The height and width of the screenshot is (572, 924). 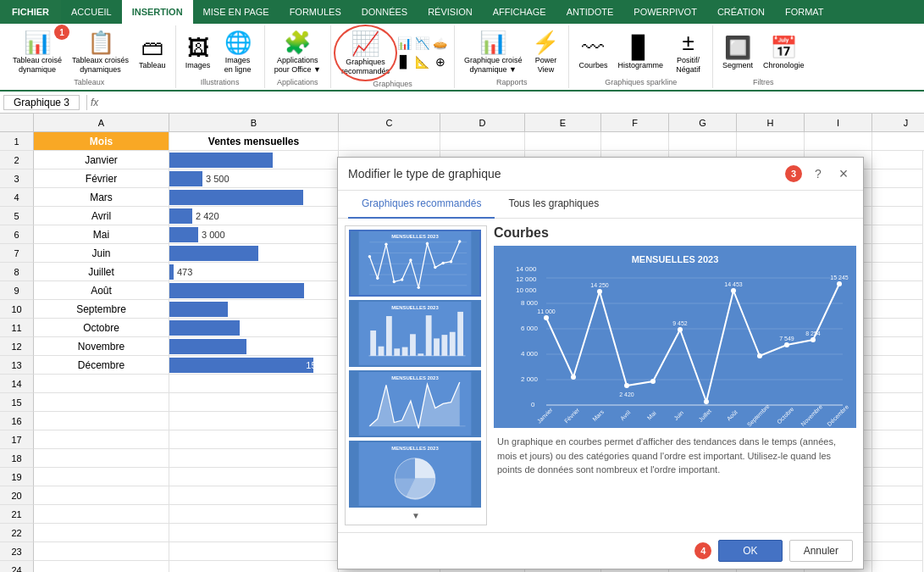 I want to click on col-header-j: J, so click(x=898, y=123).